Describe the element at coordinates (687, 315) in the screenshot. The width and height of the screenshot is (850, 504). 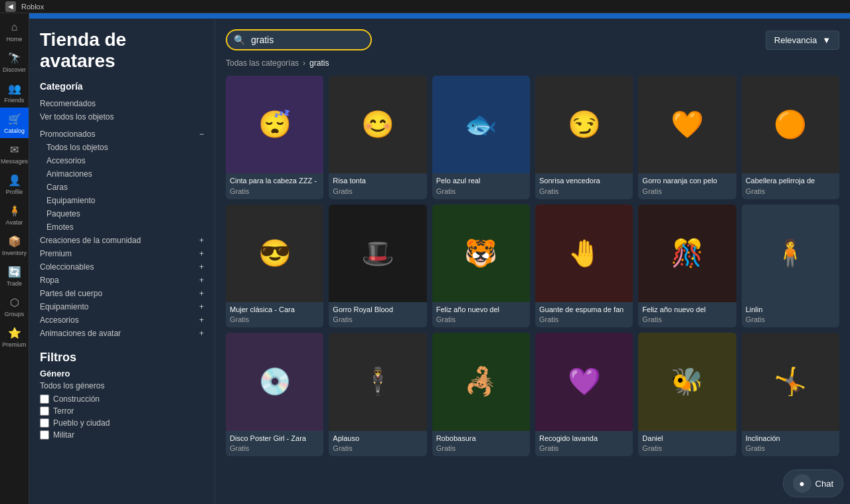
I see `item-info: Feliz año nuevo del Gratis` at that location.